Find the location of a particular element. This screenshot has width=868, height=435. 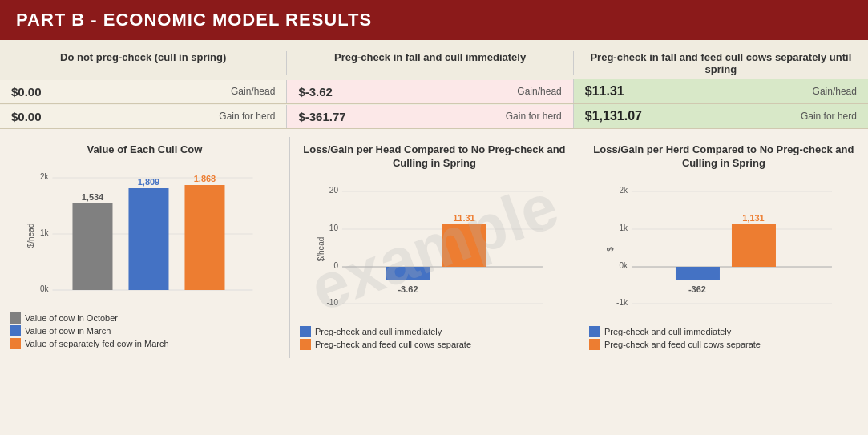

col1-gain-per-head-label: Gain/head is located at coordinates (253, 91).